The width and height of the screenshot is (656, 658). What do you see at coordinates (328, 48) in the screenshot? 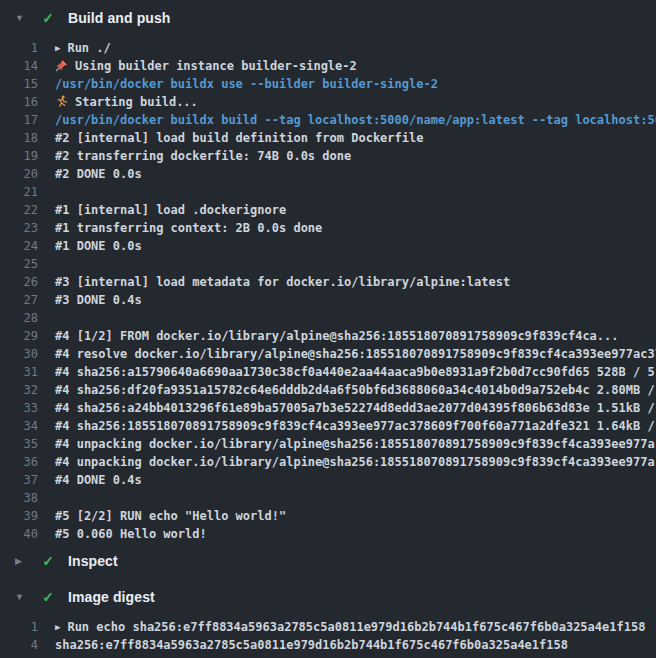
I see `log-line: 1 ▶Run ./` at bounding box center [328, 48].